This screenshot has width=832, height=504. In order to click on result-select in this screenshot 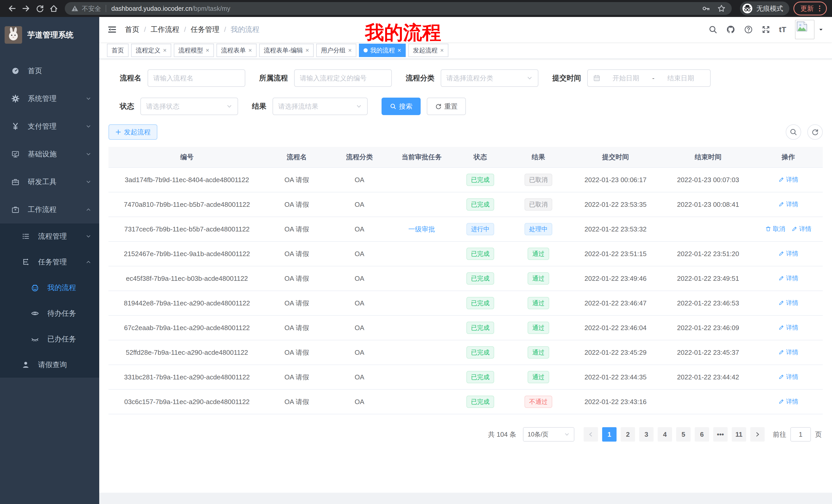, I will do `click(320, 106)`.